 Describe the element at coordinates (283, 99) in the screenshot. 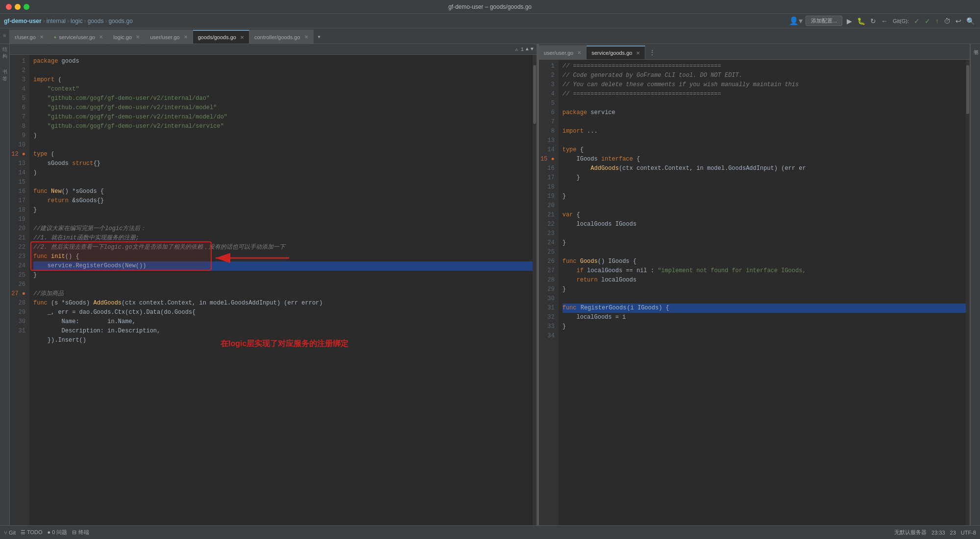

I see `code-line-5: "github.com/gogf/gf-demo-user/v2/interna…` at that location.